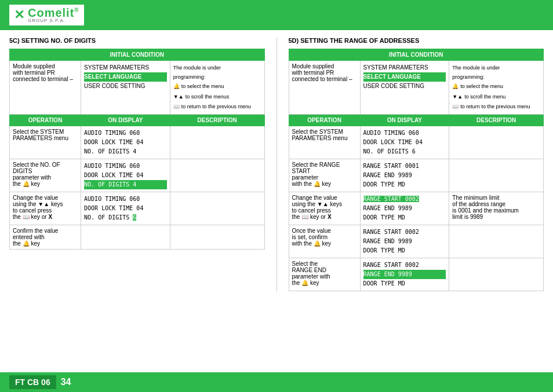 Image resolution: width=553 pixels, height=392 pixels. Describe the element at coordinates (405, 86) in the screenshot. I see `right-sys-line3: USER CODE SETTING` at that location.